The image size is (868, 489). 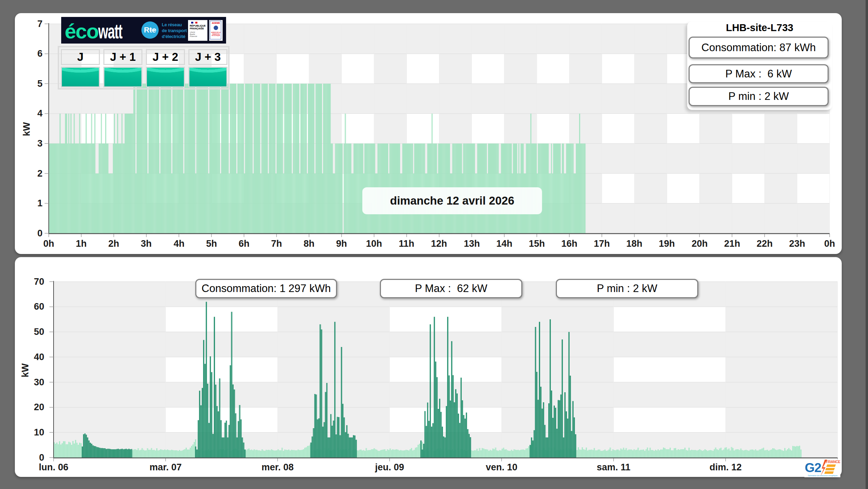 What do you see at coordinates (823, 476) in the screenshot?
I see `svg-text:Optimisation des ressources én: Optimisation des ressources énergétiques` at bounding box center [823, 476].